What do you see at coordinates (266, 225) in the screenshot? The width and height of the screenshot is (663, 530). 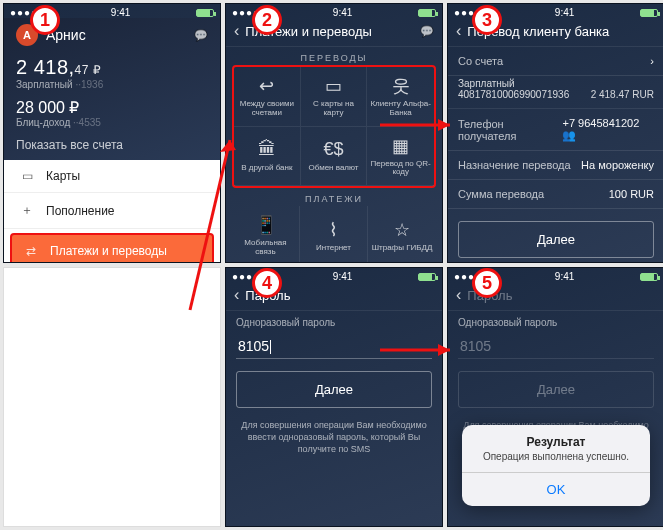 I see `phone-icon: 📱` at bounding box center [266, 225].